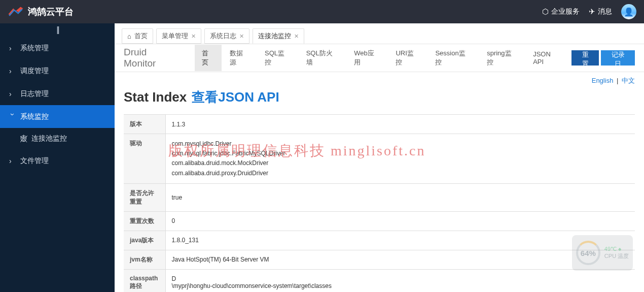 This screenshot has height=292, width=644. Describe the element at coordinates (145, 221) in the screenshot. I see `row-label: 重置次数` at that location.